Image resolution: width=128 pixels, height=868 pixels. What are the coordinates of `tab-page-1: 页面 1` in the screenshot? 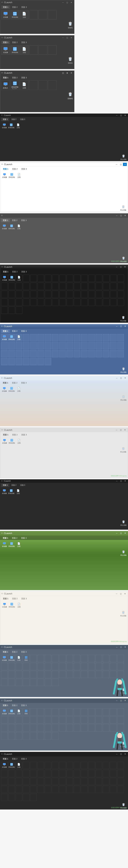 It's located at (6, 78).